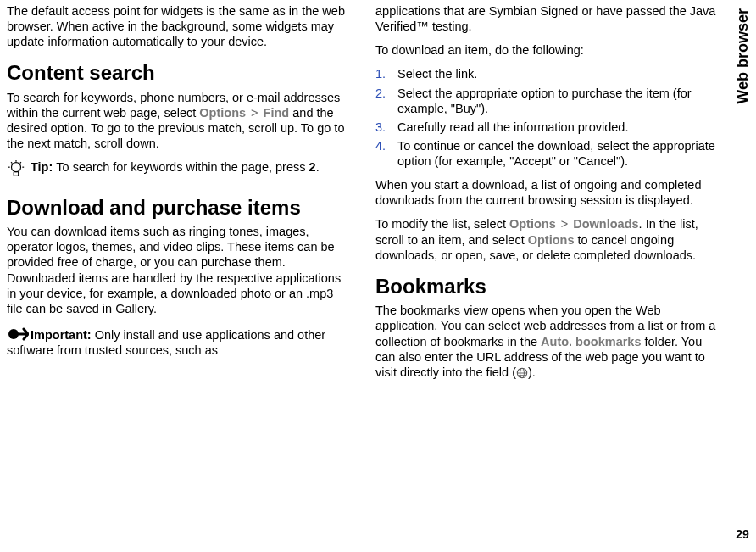 The height and width of the screenshot is (552, 756). Describe the element at coordinates (548, 192) in the screenshot. I see `download-list-info: When you start a download, a list of ong…` at that location.